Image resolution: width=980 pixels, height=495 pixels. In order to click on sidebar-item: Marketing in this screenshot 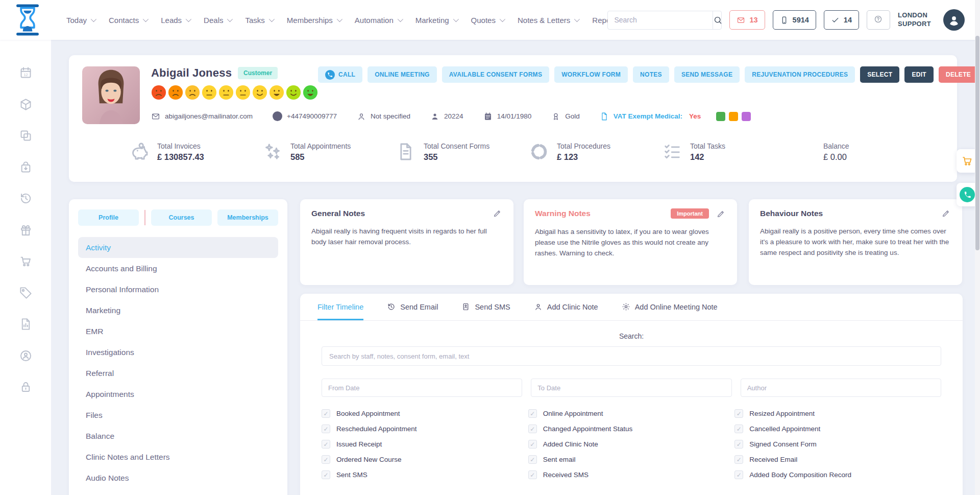, I will do `click(178, 311)`.